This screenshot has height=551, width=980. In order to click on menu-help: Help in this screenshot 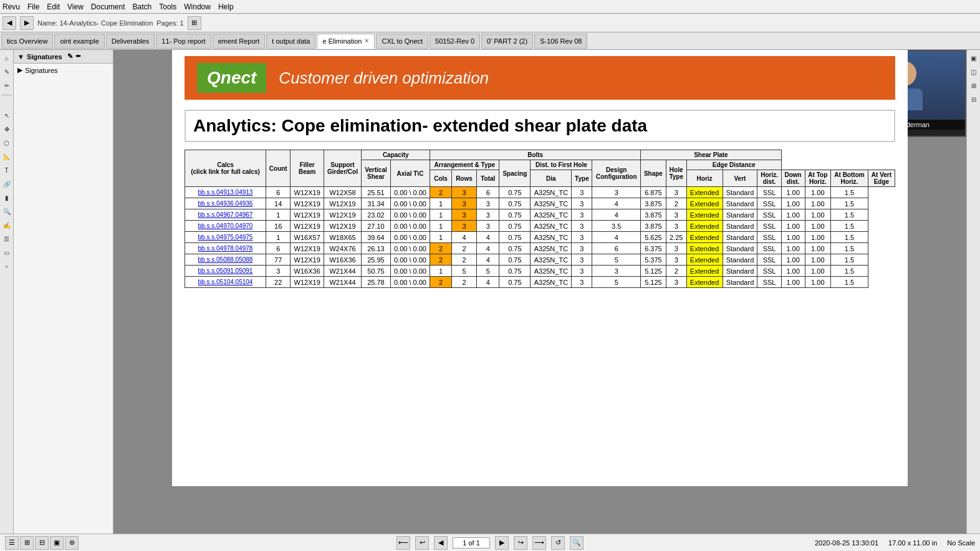, I will do `click(226, 7)`.